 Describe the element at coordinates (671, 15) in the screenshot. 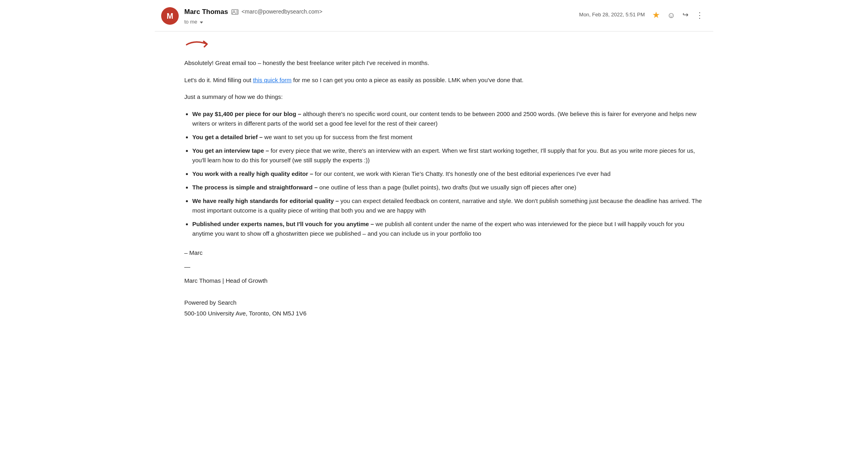

I see `emoji-reaction-icon: ☺` at that location.